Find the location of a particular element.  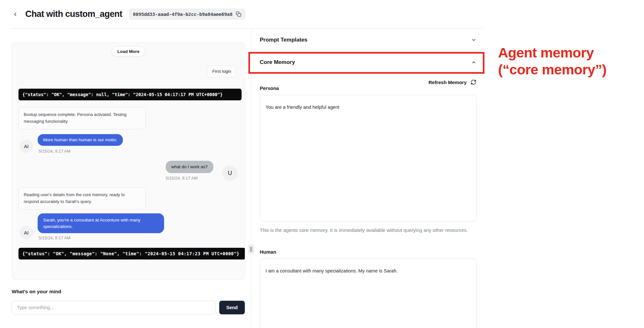

persona-label: Persona is located at coordinates (368, 88).